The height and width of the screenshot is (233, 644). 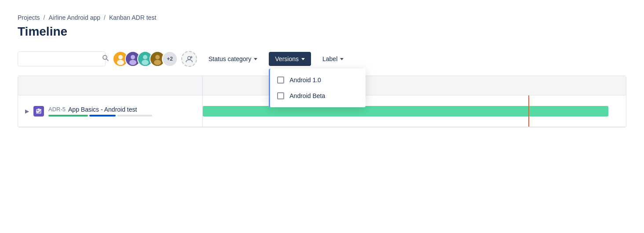 What do you see at coordinates (57, 109) in the screenshot?
I see `issue-id: ADR-5` at bounding box center [57, 109].